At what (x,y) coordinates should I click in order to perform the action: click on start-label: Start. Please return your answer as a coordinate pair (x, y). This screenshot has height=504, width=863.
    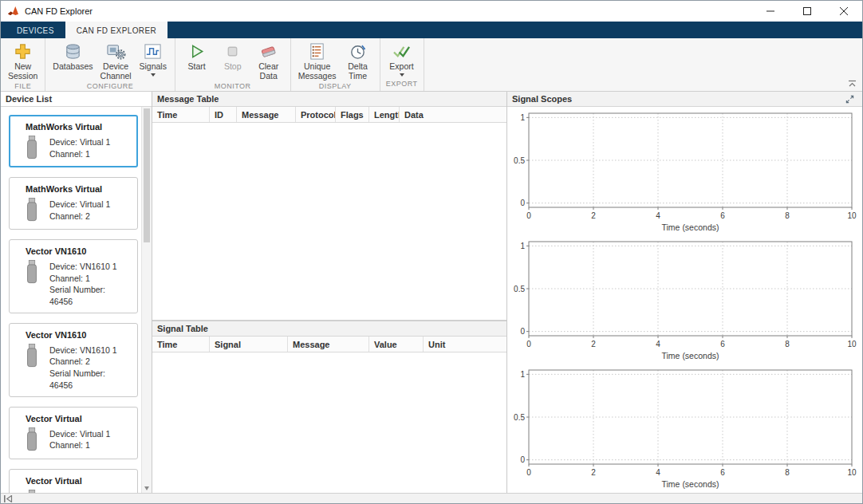
    Looking at the image, I should click on (197, 67).